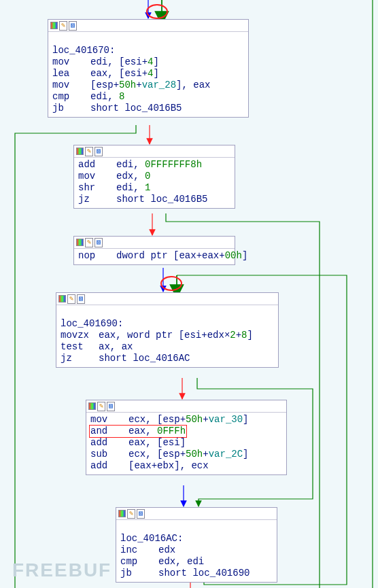 This screenshot has width=378, height=588. I want to click on instruction-row: addeax, [esi], so click(186, 443).